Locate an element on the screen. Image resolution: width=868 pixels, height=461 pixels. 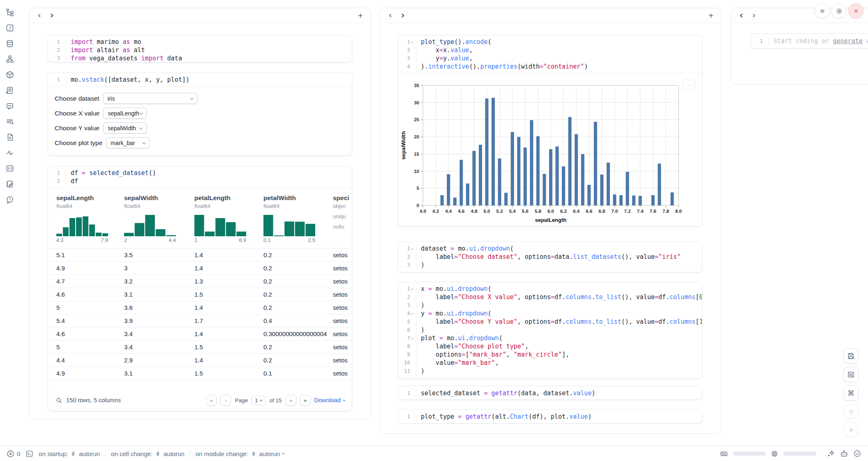
datasources-icon is located at coordinates (10, 44).